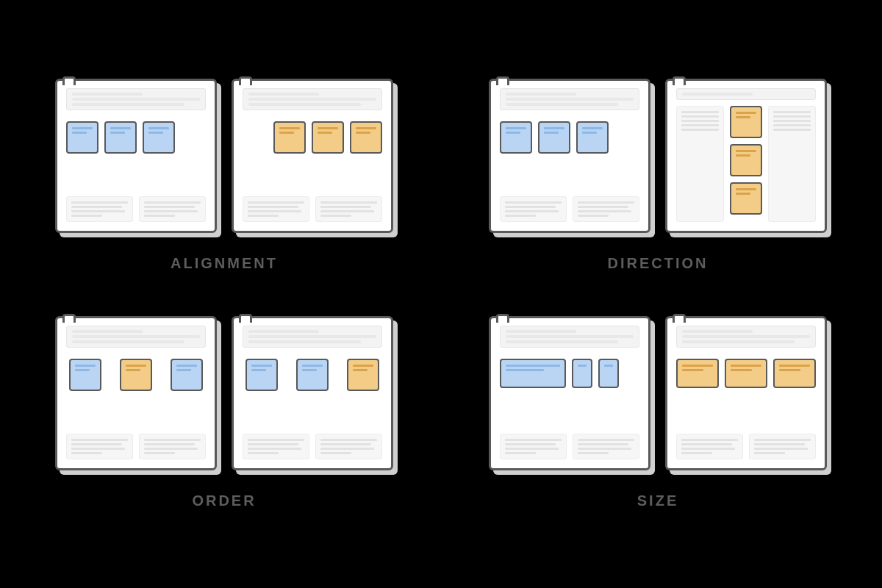 This screenshot has width=882, height=588. I want to click on browser-direction-row, so click(570, 156).